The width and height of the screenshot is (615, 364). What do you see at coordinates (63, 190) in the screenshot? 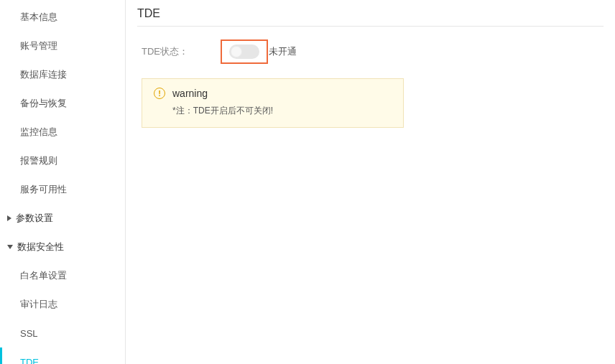
I see `sidebar-item-availability: 服务可用性` at bounding box center [63, 190].